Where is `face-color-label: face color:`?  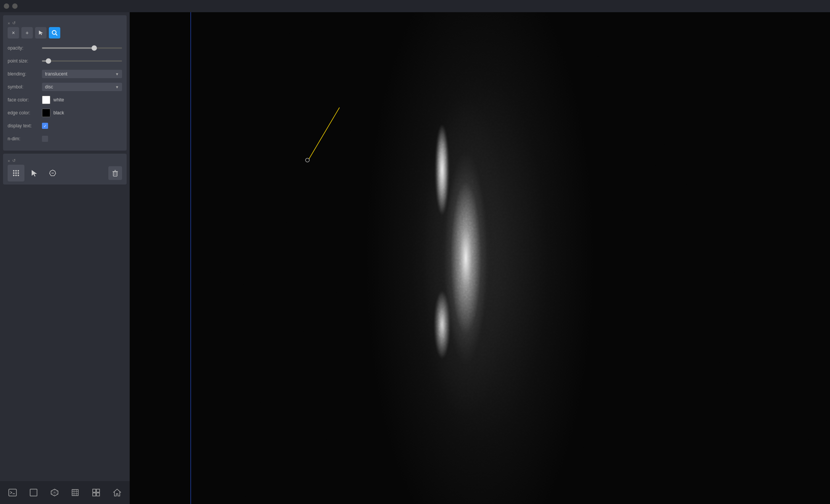
face-color-label: face color: is located at coordinates (25, 100).